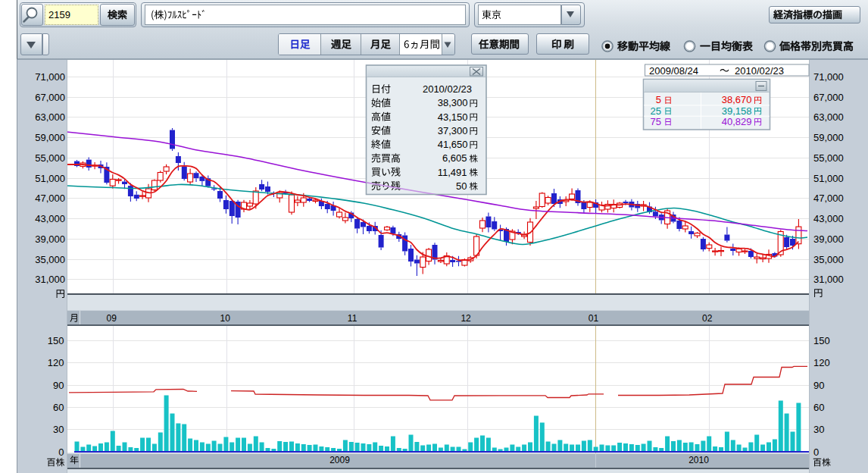 The height and width of the screenshot is (473, 868). What do you see at coordinates (453, 117) in the screenshot?
I see `svg-text: 43,150` at bounding box center [453, 117].